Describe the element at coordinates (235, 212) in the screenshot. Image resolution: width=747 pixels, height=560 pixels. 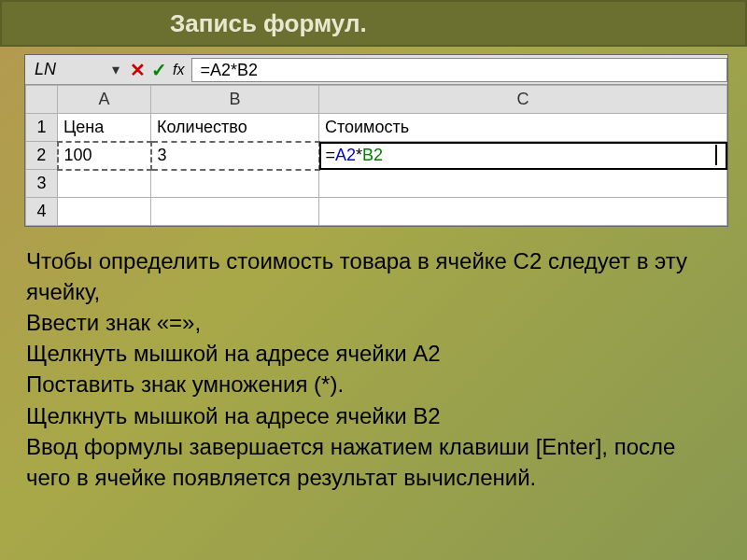
I see `cell-b4` at that location.